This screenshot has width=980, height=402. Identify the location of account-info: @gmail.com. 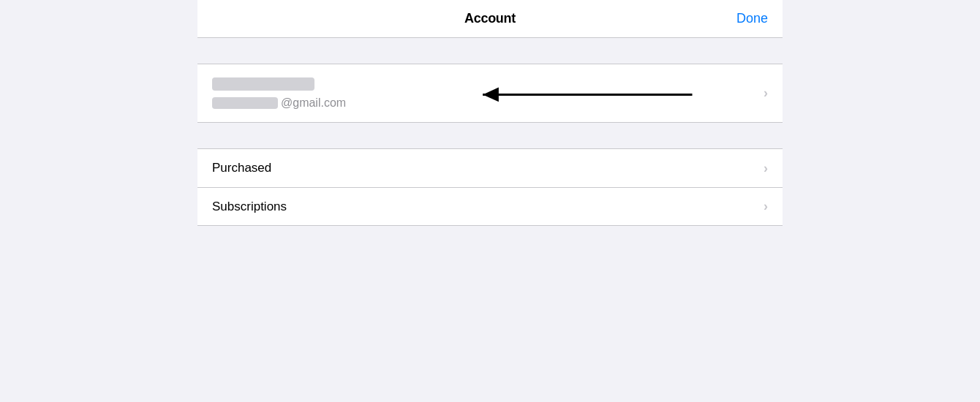
(279, 94).